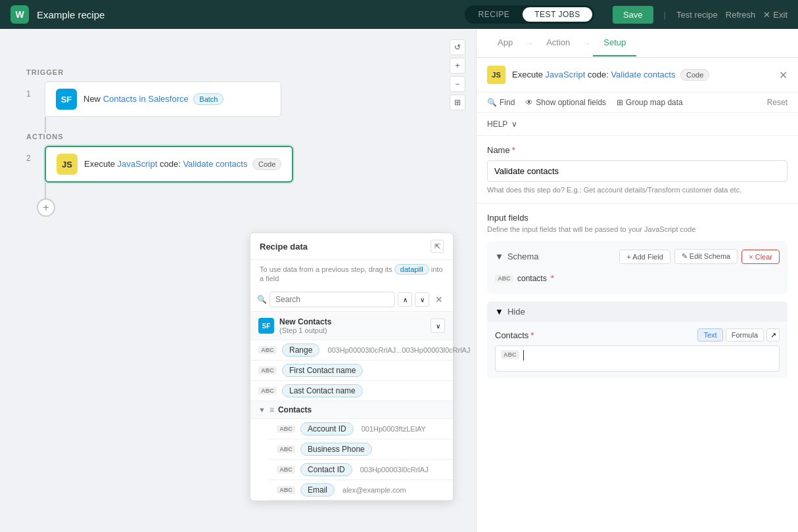  What do you see at coordinates (294, 410) in the screenshot?
I see `contacts-section-label: Contacts` at bounding box center [294, 410].